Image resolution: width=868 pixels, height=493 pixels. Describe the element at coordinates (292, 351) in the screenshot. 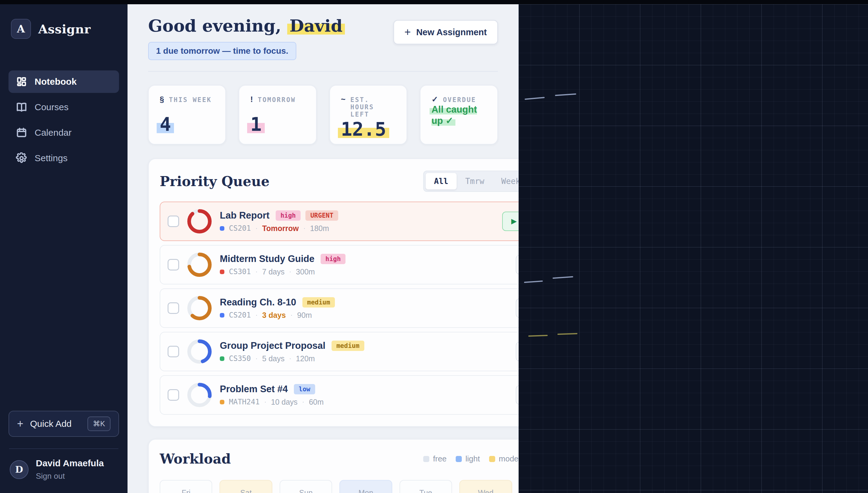

I see `task-text: Group Project Proposal medium CS350 · 5 …` at that location.